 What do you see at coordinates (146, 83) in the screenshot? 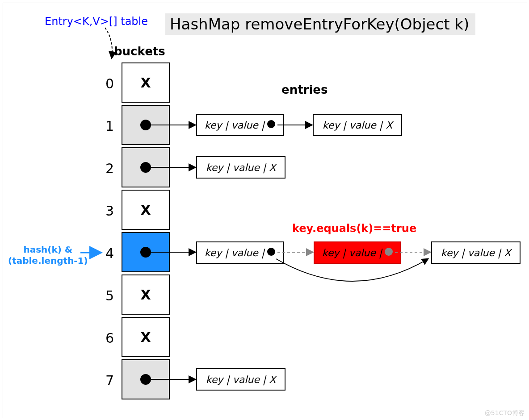
I see `bucket-0: X` at bounding box center [146, 83].